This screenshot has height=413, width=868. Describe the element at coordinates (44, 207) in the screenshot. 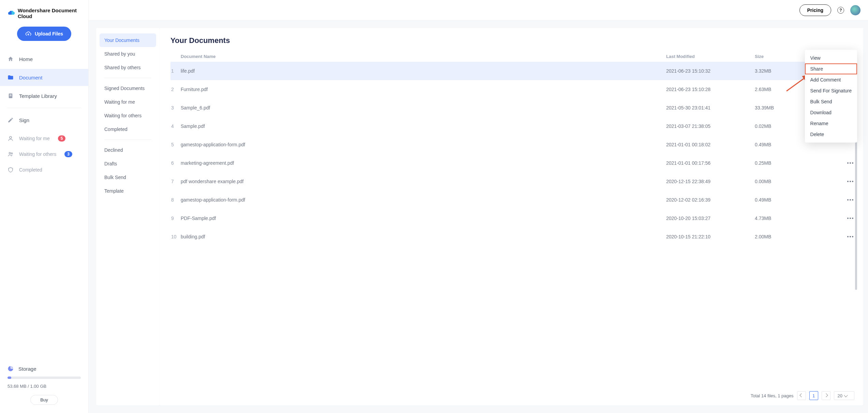

I see `sidebar-left: Wondershare Document Cloud Upload Files …` at that location.